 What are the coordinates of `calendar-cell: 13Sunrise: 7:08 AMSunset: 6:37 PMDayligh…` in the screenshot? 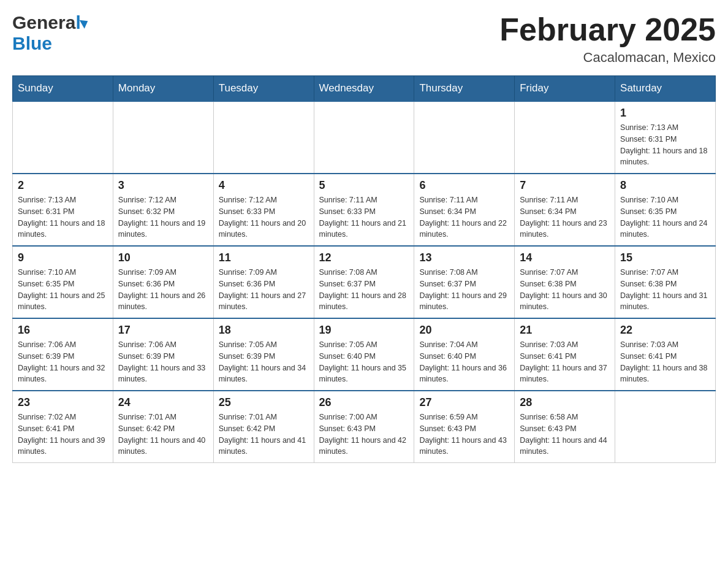 It's located at (464, 282).